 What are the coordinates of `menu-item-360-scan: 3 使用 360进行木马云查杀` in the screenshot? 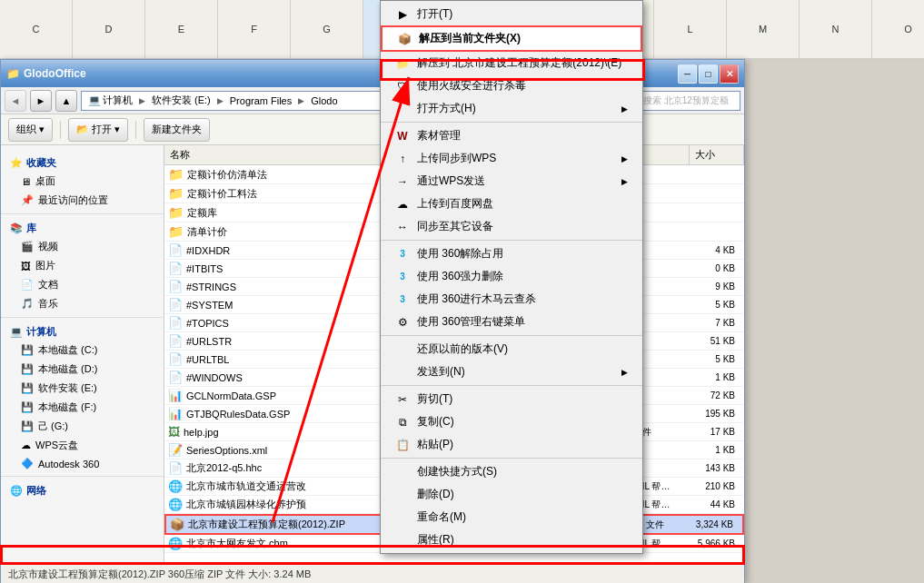 It's located at (512, 300).